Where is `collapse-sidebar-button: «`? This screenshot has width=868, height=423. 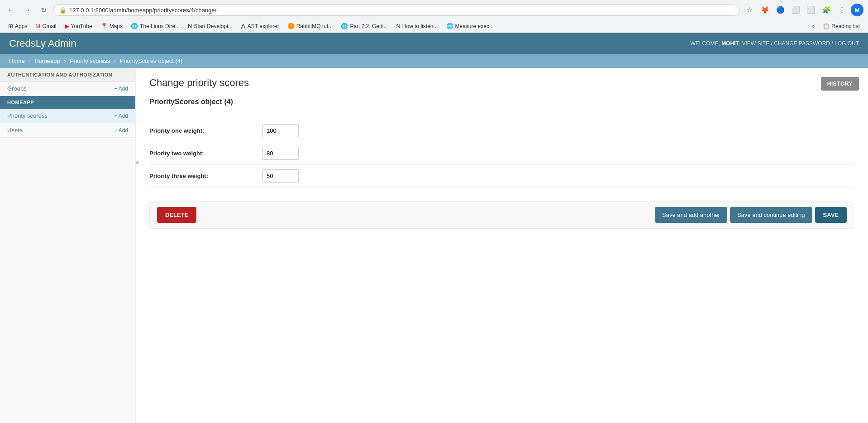 collapse-sidebar-button: « is located at coordinates (137, 162).